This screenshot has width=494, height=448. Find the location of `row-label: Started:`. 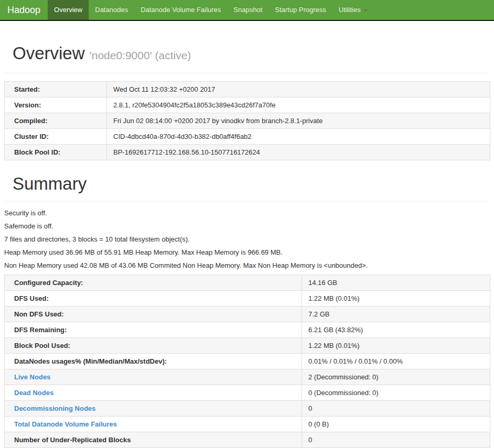

row-label: Started: is located at coordinates (56, 90).